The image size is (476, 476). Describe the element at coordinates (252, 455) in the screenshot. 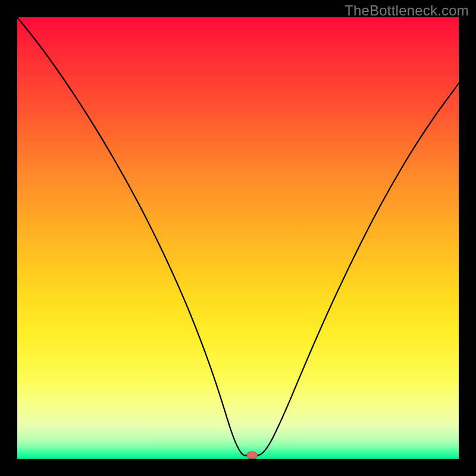

I see `optimum-marker` at that location.